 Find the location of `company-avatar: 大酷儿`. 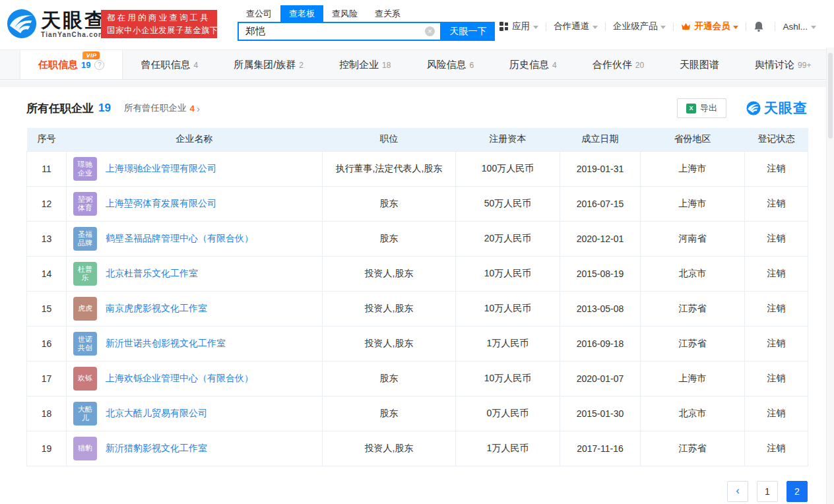

company-avatar: 大酷儿 is located at coordinates (85, 414).